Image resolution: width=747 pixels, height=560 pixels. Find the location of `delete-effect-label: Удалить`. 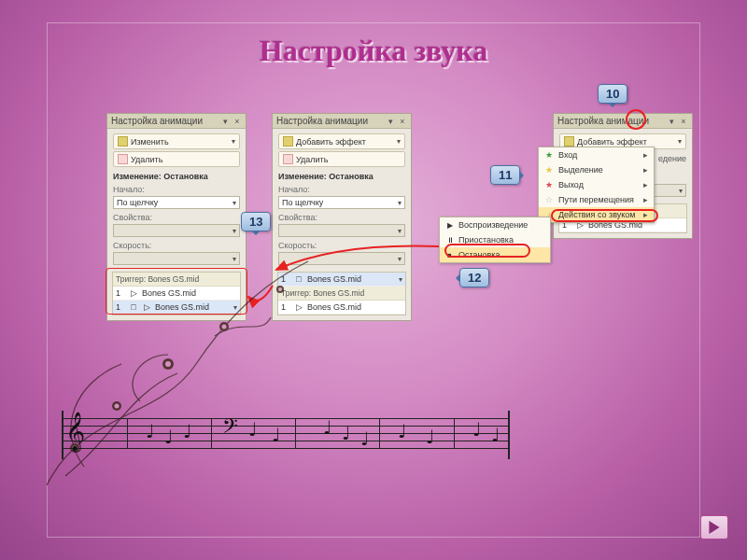

delete-effect-label: Удалить is located at coordinates (147, 160).